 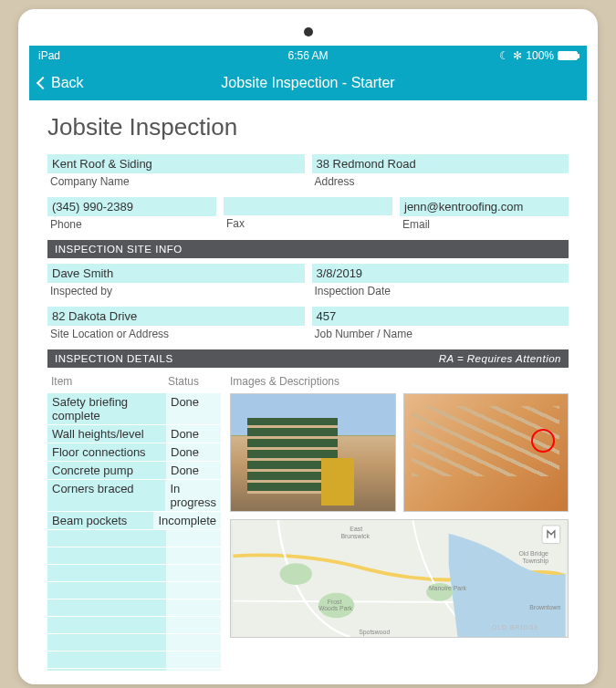 What do you see at coordinates (107, 453) in the screenshot?
I see `item-cell: Floor connections` at bounding box center [107, 453].